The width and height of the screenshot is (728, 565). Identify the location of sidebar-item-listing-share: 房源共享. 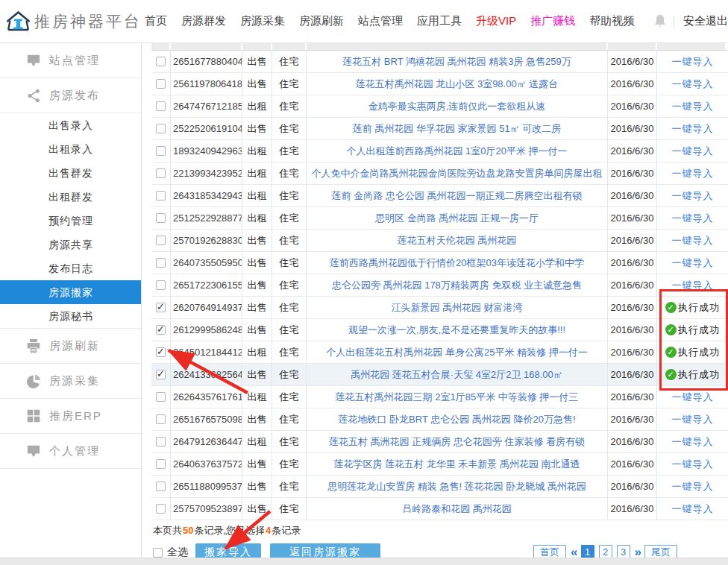
(70, 244).